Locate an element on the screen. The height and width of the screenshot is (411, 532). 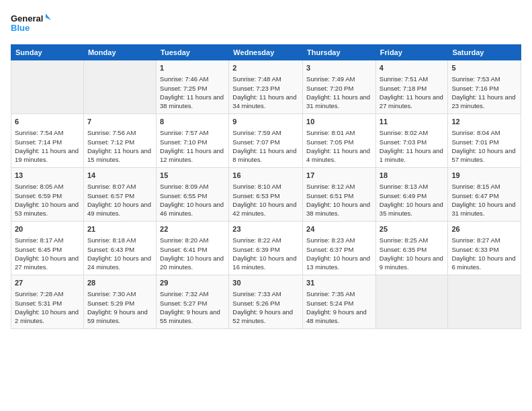
calendar-cell: 3Sunrise: 7:49 AMSunset: 7:20 PMDaylight… is located at coordinates (340, 87).